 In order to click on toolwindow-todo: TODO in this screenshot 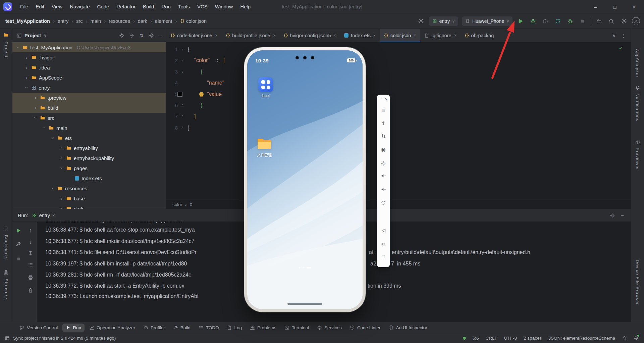, I will do `click(209, 328)`.